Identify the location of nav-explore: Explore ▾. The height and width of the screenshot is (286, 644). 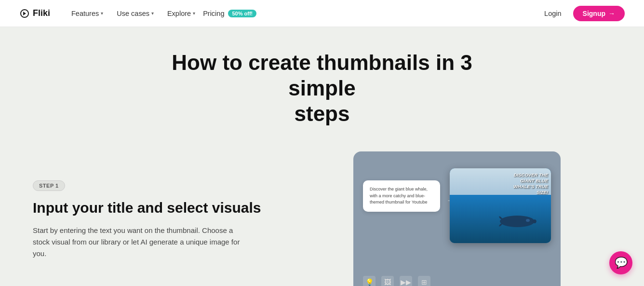
(181, 14).